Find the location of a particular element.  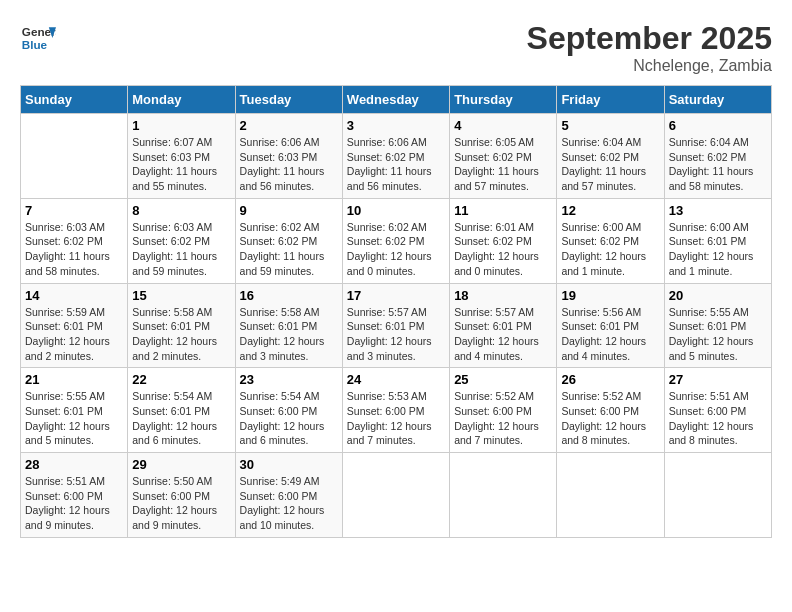

day-number: 19 is located at coordinates (610, 296).